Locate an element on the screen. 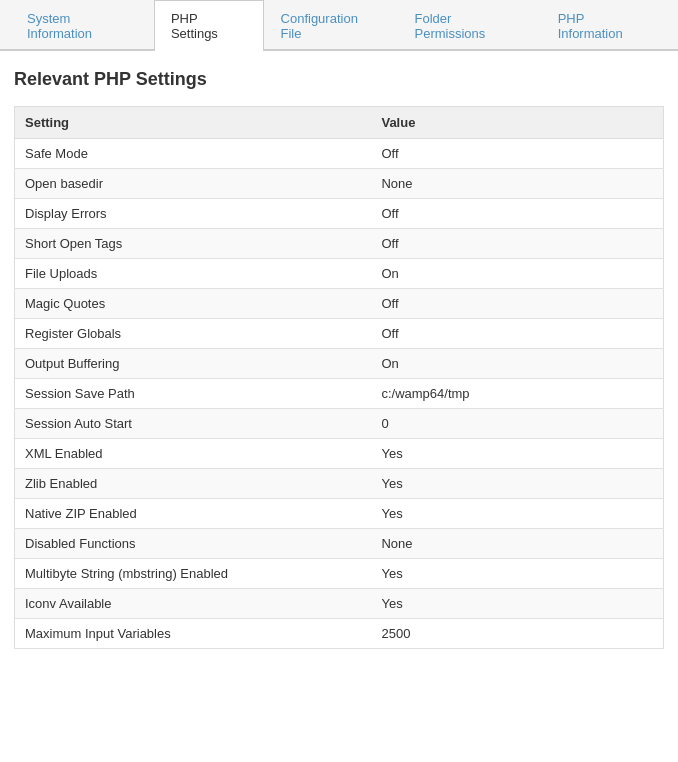 The image size is (678, 762). cell-setting: Session Auto Start is located at coordinates (194, 424).